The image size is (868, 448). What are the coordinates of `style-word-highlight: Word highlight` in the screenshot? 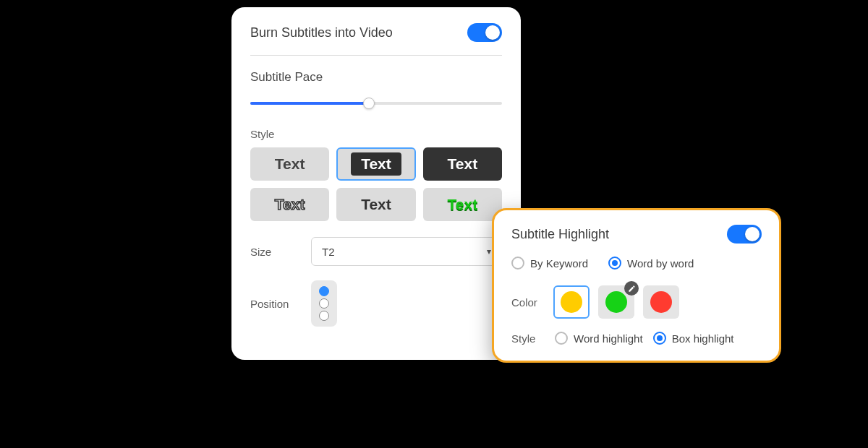 It's located at (599, 338).